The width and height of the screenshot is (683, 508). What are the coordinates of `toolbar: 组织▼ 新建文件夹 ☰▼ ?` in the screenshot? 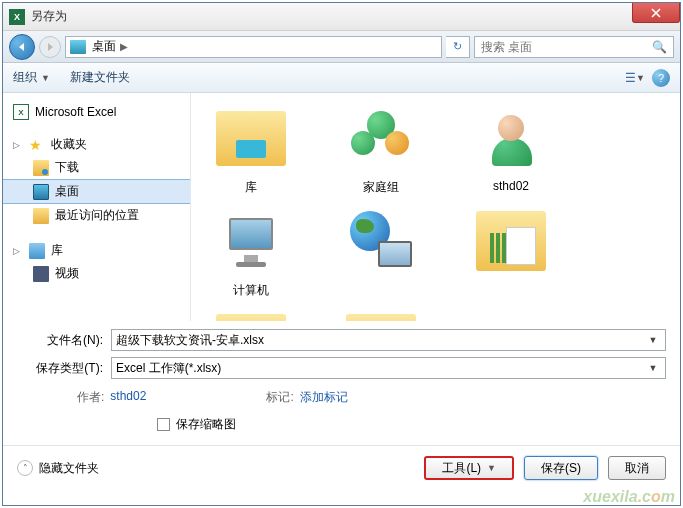 It's located at (342, 78).